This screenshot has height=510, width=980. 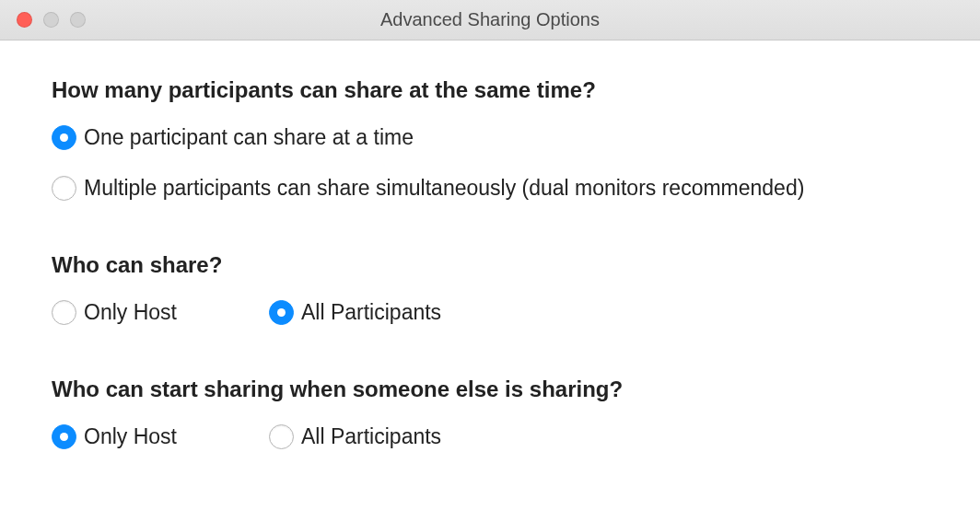 What do you see at coordinates (490, 412) in the screenshot?
I see `section-who-can-start: Who can start sharing when someone else …` at bounding box center [490, 412].